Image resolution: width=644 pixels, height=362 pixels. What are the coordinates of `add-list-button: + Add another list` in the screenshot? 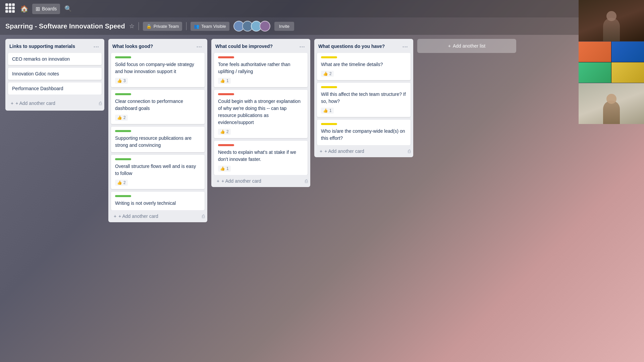 It's located at (467, 46).